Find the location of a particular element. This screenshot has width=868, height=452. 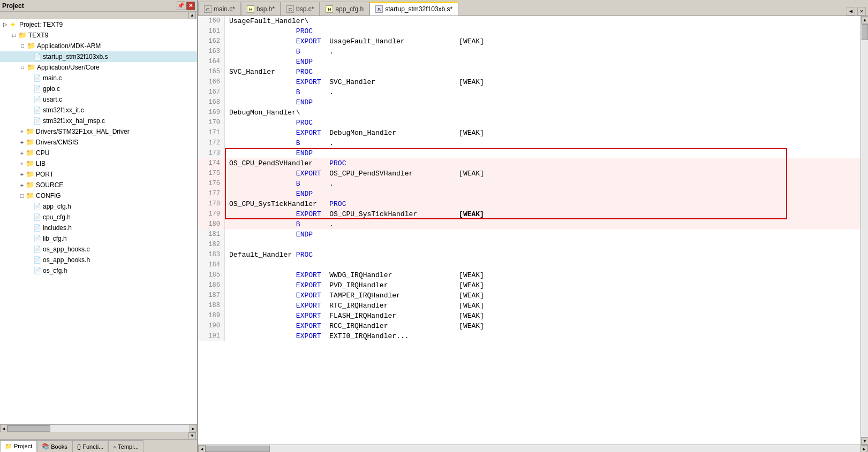

tree-app-cfg-h: 📄 app_cfg.h is located at coordinates (99, 206).